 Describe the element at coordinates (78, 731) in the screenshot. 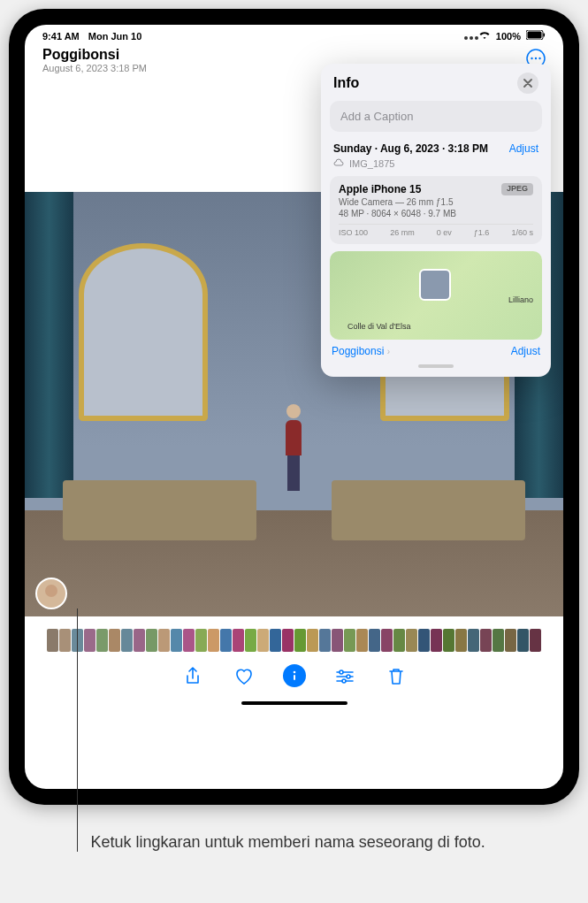

I see `callout-line` at that location.